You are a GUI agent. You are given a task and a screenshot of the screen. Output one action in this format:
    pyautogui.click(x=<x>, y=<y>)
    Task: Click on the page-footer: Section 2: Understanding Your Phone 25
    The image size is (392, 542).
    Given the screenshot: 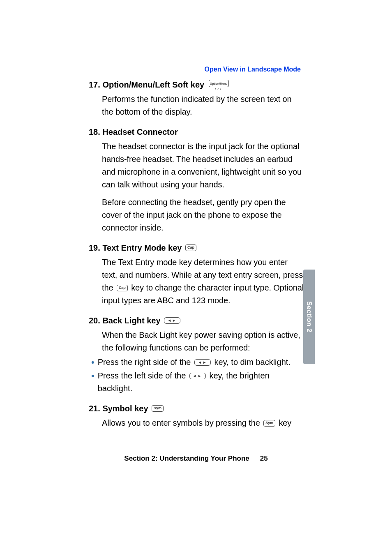 What is the action you would take?
    pyautogui.click(x=196, y=459)
    